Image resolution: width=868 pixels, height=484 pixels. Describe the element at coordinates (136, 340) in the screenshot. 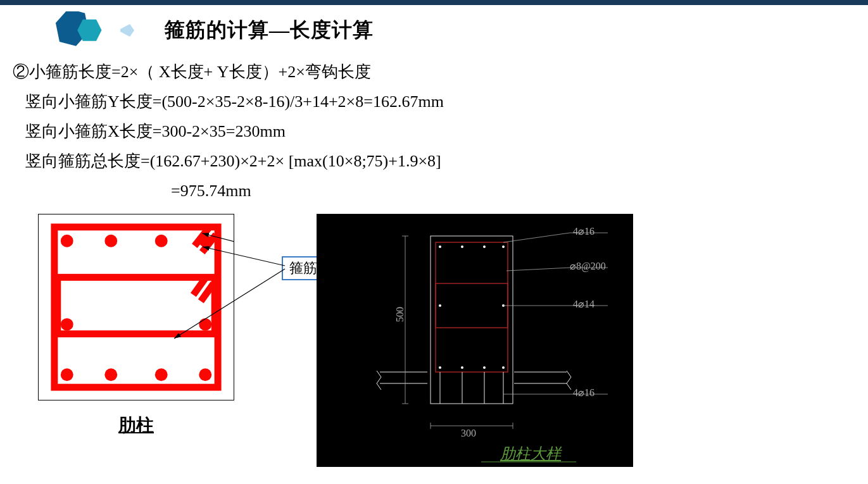

I see `rib-column-diagram-container: 肋柱` at that location.